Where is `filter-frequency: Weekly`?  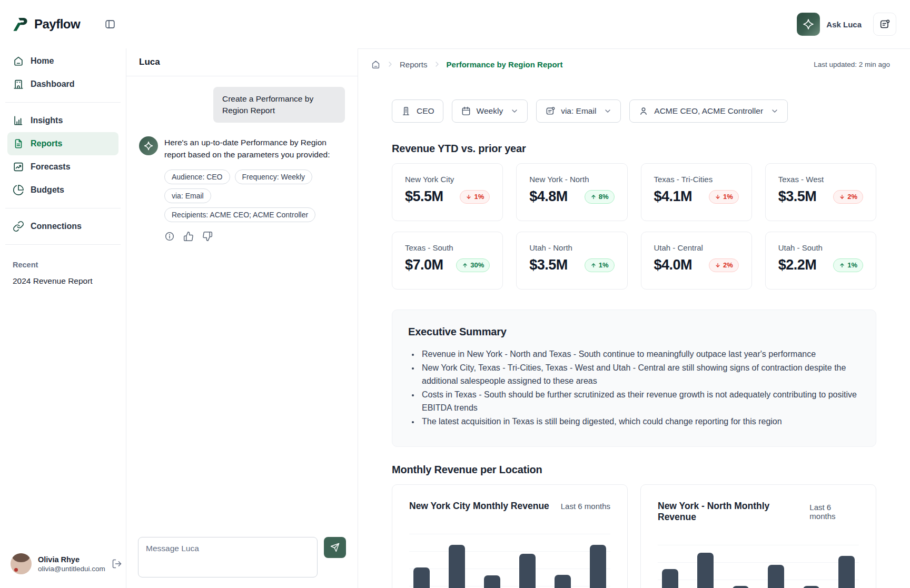
filter-frequency: Weekly is located at coordinates (490, 111).